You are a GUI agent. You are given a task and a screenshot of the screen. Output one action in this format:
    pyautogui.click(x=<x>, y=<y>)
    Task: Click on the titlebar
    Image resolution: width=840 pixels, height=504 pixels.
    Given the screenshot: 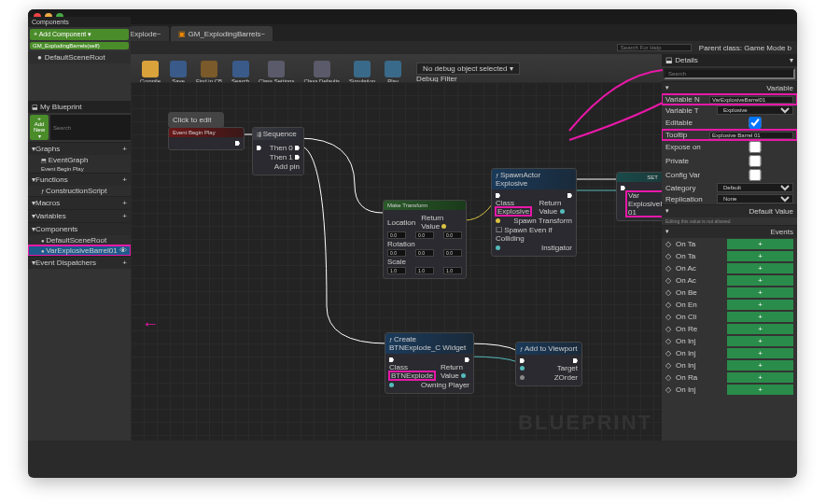 What is the action you would take?
    pyautogui.click(x=413, y=17)
    